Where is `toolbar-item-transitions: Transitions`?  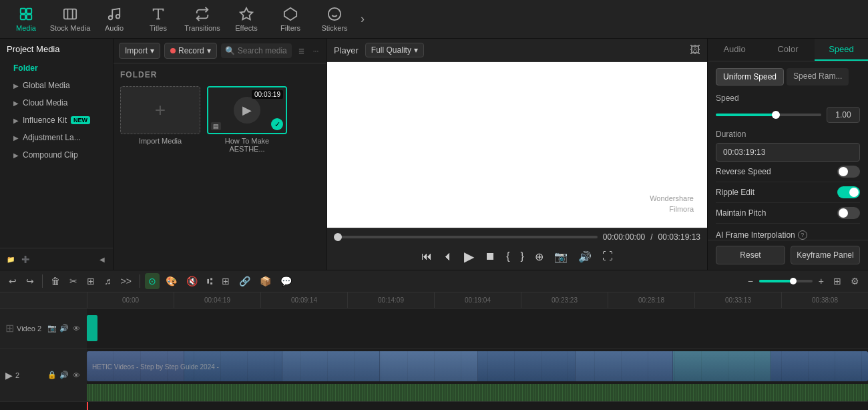
toolbar-item-transitions: Transitions is located at coordinates (202, 19).